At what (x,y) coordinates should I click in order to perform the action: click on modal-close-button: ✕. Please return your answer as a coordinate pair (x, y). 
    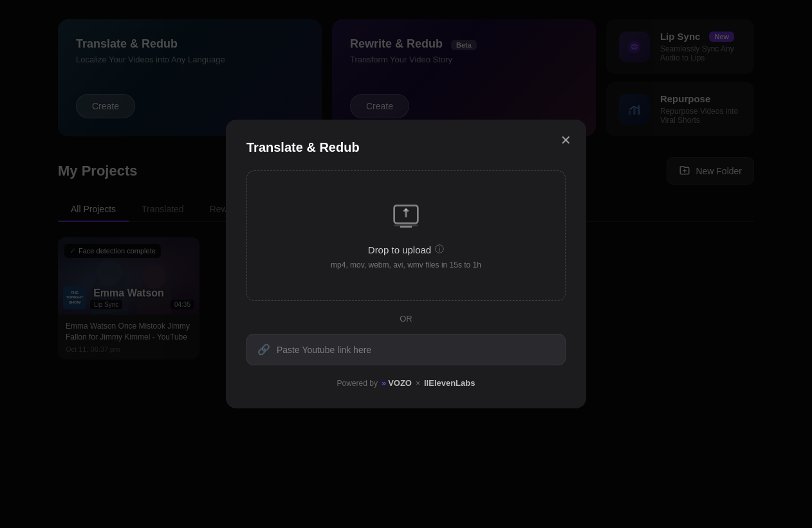
    Looking at the image, I should click on (566, 140).